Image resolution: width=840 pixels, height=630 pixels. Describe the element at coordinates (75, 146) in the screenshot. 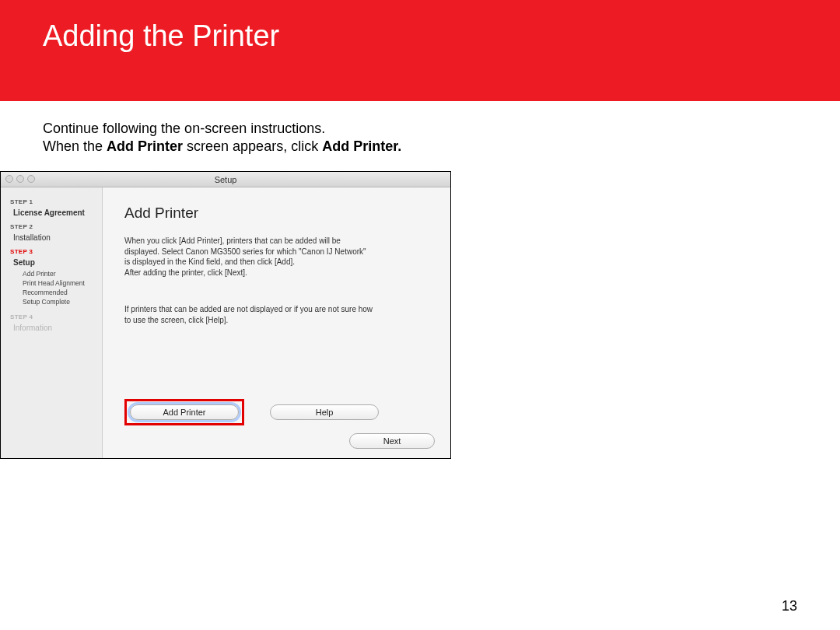

I see `intro-pre: When the` at that location.